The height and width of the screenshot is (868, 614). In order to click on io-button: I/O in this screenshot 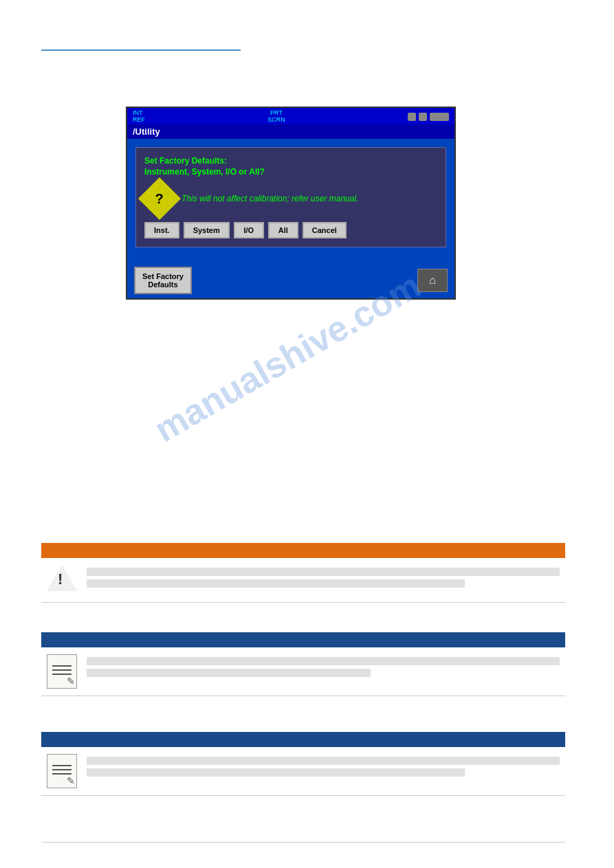, I will do `click(249, 230)`.